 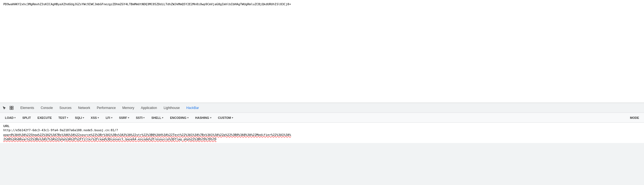 What do you see at coordinates (124, 118) in the screenshot?
I see `ssrf-button: SSRF ▾` at bounding box center [124, 118].